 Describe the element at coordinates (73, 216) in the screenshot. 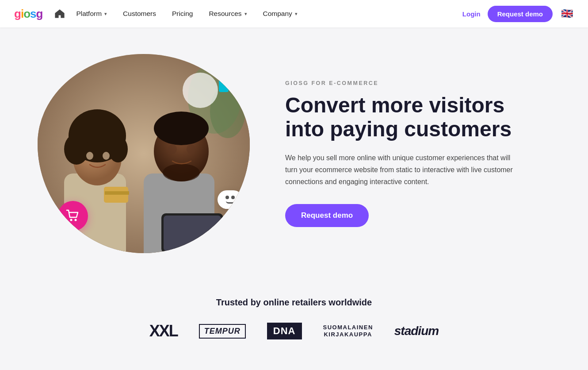

I see `cart-widget` at that location.